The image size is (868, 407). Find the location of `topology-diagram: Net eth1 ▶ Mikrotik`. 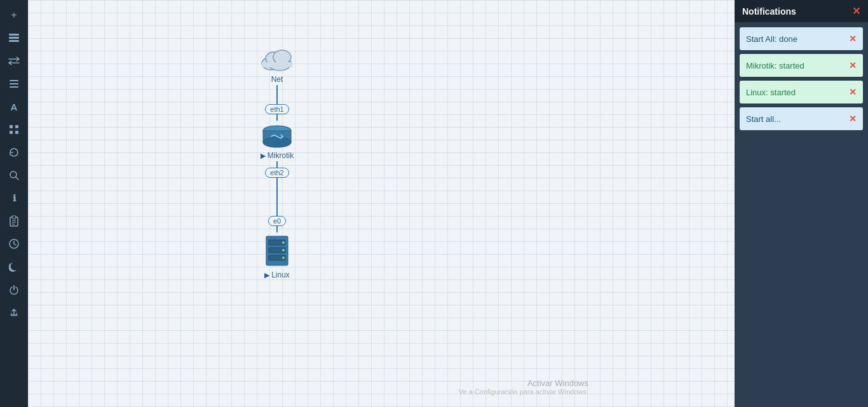

topology-diagram: Net eth1 ▶ Mikrotik is located at coordinates (277, 163).